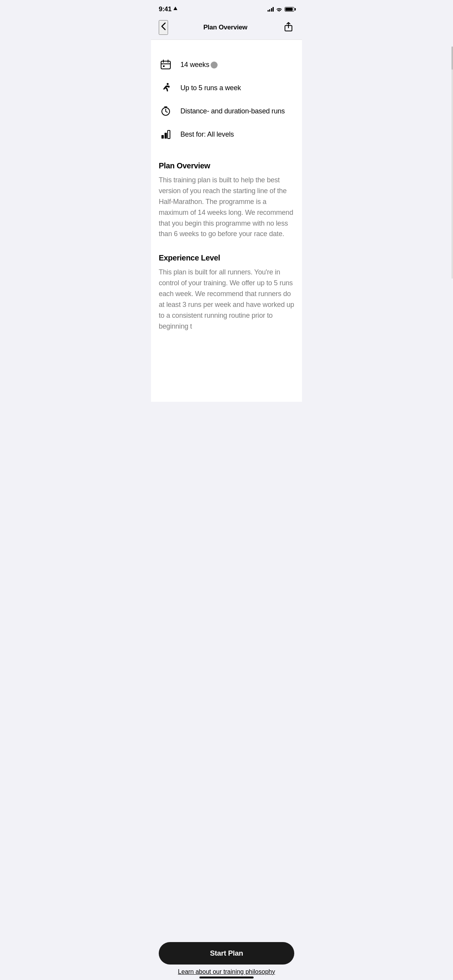 The width and height of the screenshot is (453, 980). What do you see at coordinates (163, 27) in the screenshot?
I see `back-button` at bounding box center [163, 27].